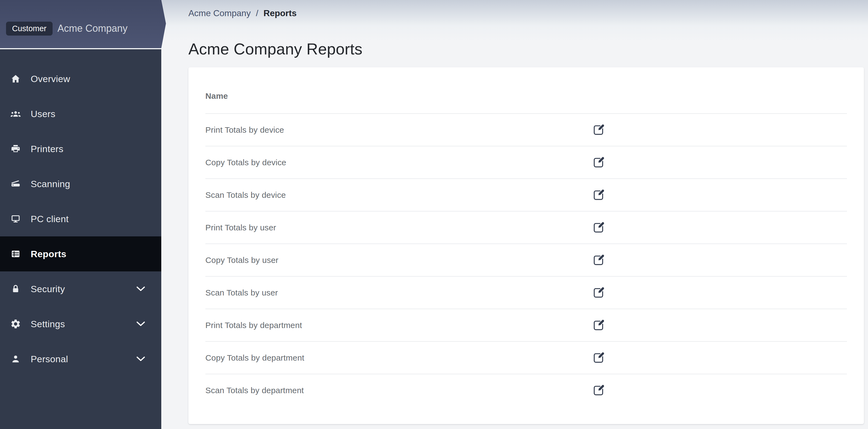 Image resolution: width=868 pixels, height=429 pixels. What do you see at coordinates (81, 359) in the screenshot?
I see `sidebar-item-personal: Personal` at bounding box center [81, 359].